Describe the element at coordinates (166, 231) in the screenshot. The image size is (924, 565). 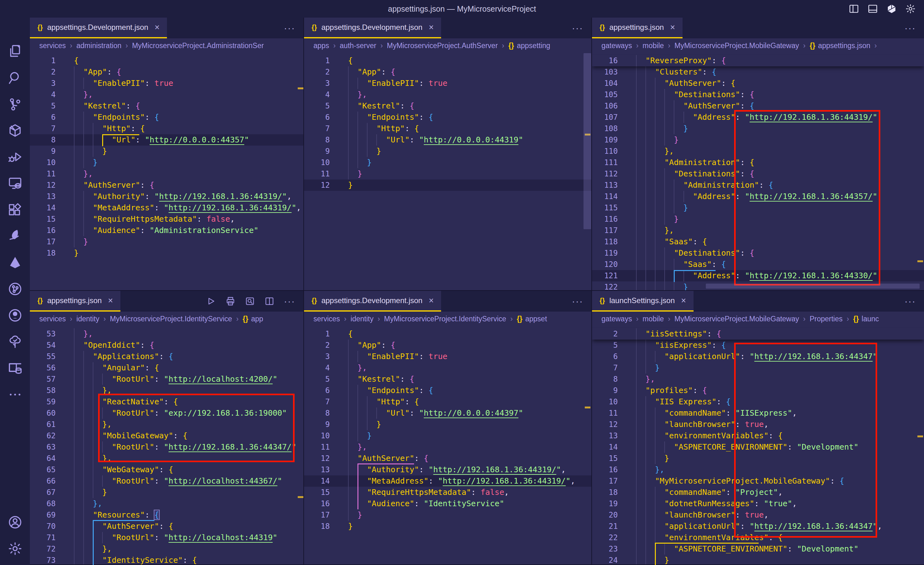
I see `code-line: 16 "Audience": "AdministrationService"` at that location.